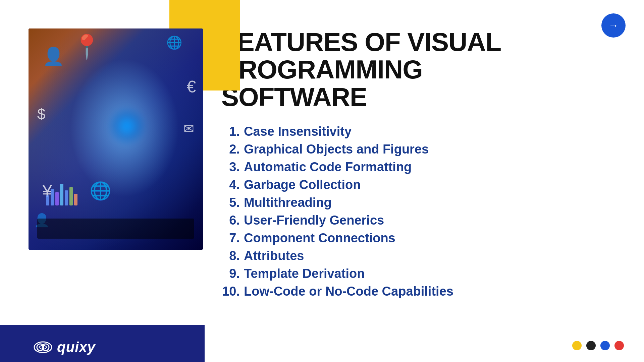 The width and height of the screenshot is (644, 362). I want to click on item-number: 6., so click(231, 221).